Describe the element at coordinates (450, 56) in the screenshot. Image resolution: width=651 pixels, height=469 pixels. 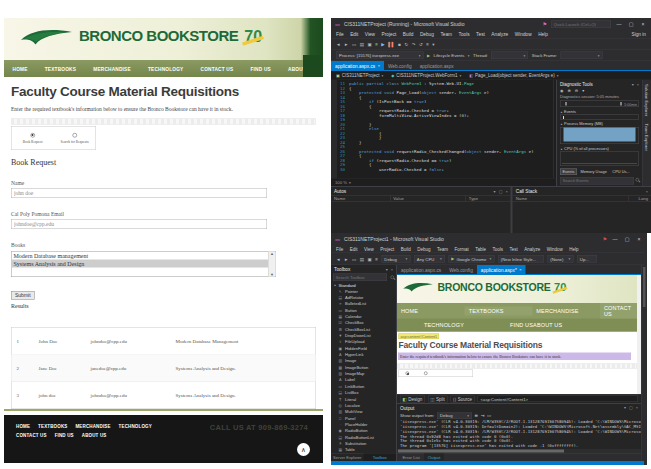
I see `lifecycle-events-dropdown: Lifecycle Events` at that location.